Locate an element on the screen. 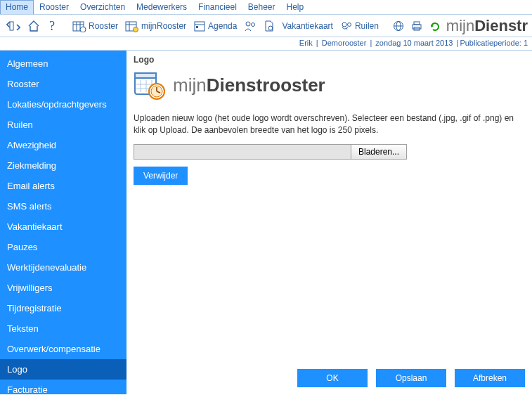  logo-text-thin: mijn is located at coordinates (190, 86).